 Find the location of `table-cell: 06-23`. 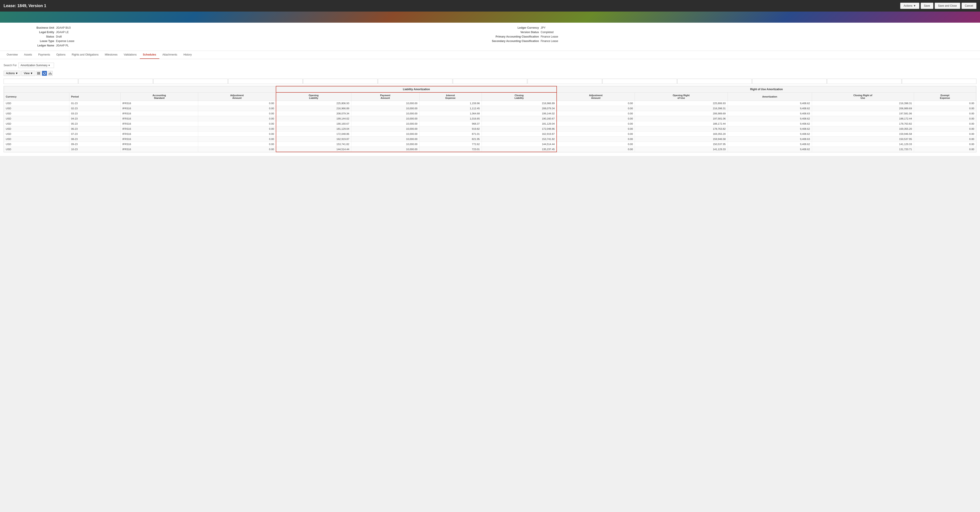

table-cell: 06-23 is located at coordinates (95, 129).